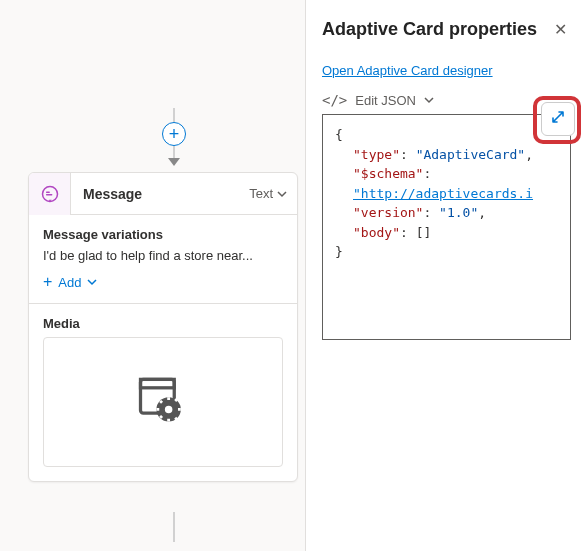 Image resolution: width=587 pixels, height=551 pixels. What do you see at coordinates (261, 194) in the screenshot?
I see `message-type-label: Text` at bounding box center [261, 194].